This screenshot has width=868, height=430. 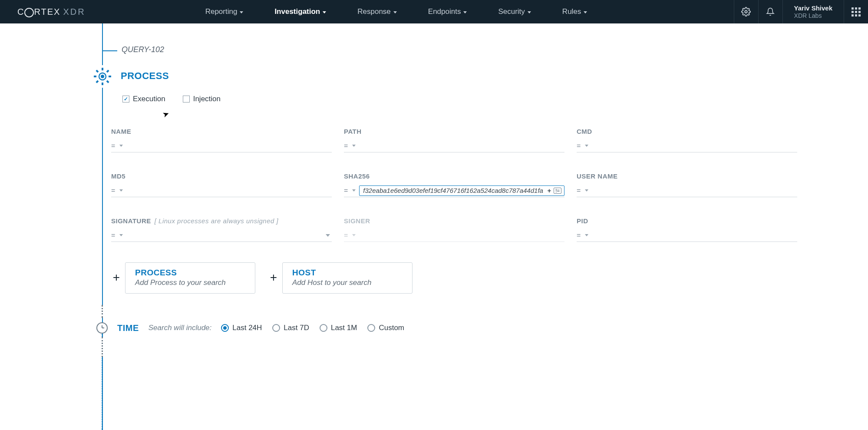 What do you see at coordinates (462, 191) in the screenshot?
I see `sha256-chip: f32eaba1e6ed9d03efef19cf476716f162a524ca…` at bounding box center [462, 191].